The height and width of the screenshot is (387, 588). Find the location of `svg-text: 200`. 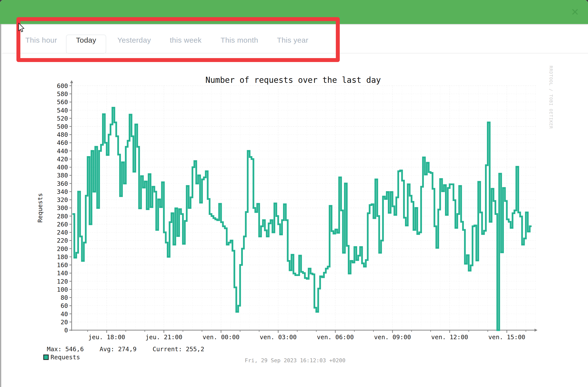

svg-text: 200 is located at coordinates (62, 249).